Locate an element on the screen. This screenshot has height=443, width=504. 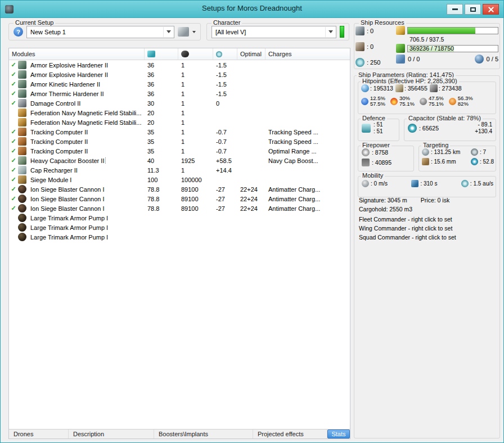
modules-header: Modules Optimal Charges is located at coordinates (179, 54).